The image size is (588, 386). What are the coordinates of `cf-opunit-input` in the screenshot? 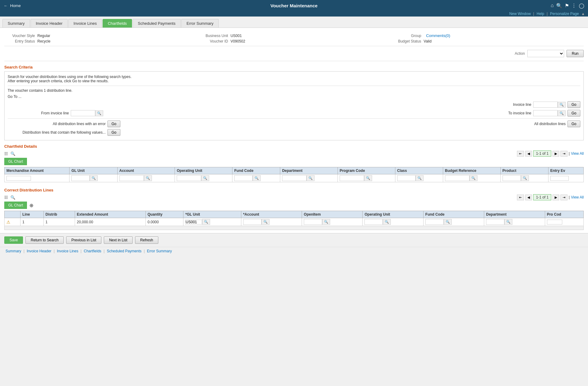 It's located at (189, 178).